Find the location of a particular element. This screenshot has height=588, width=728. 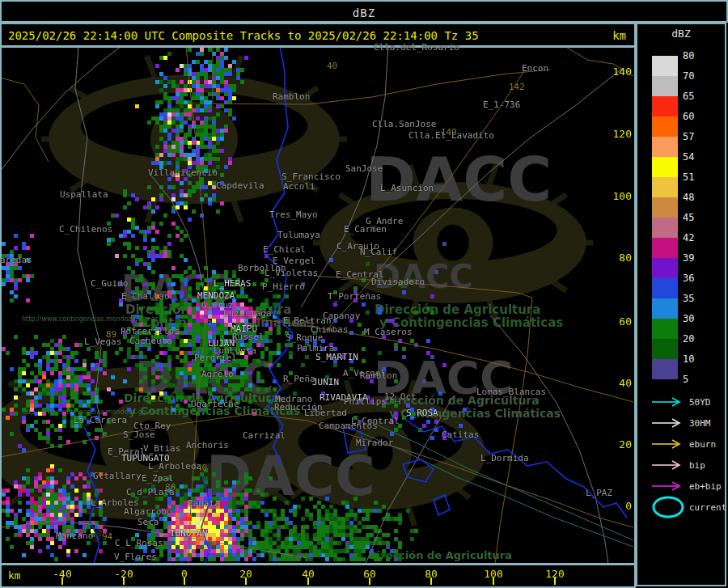

legend-arrow-label: eburn is located at coordinates (702, 445).